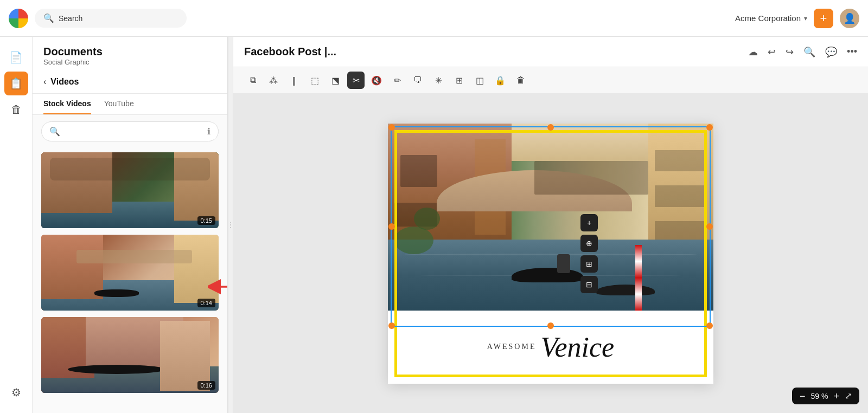 The height and width of the screenshot is (413, 868). Describe the element at coordinates (16, 57) in the screenshot. I see `document-icon: 📄` at that location.